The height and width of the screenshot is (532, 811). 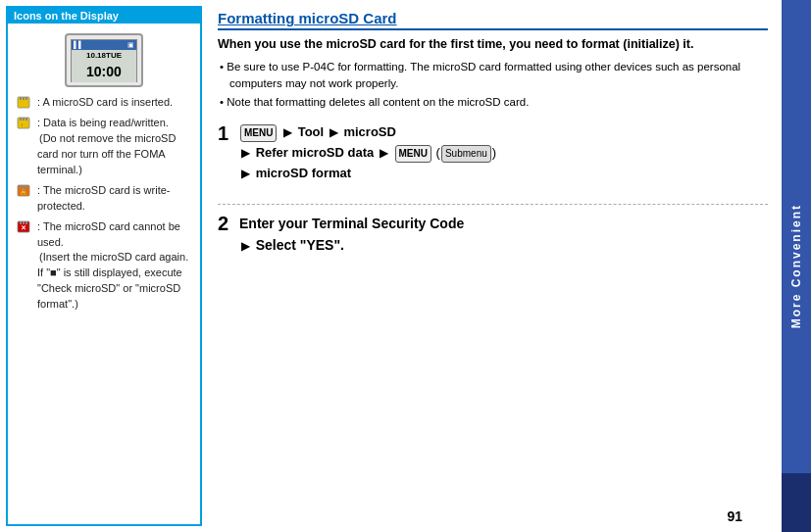 What do you see at coordinates (351, 223) in the screenshot?
I see `step2-enter: Enter your Terminal Security Code` at bounding box center [351, 223].